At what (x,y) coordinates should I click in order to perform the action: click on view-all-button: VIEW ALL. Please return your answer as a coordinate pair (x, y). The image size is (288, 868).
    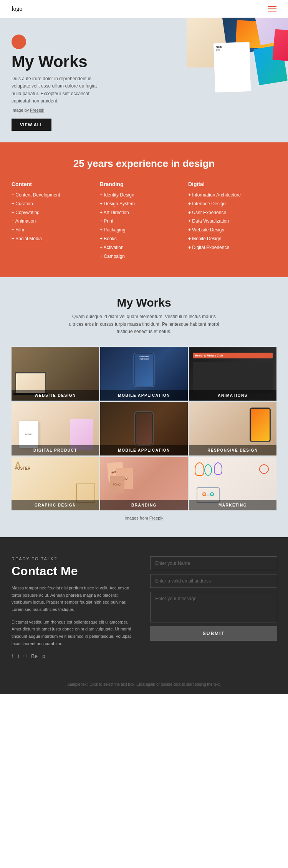
    Looking at the image, I should click on (31, 125).